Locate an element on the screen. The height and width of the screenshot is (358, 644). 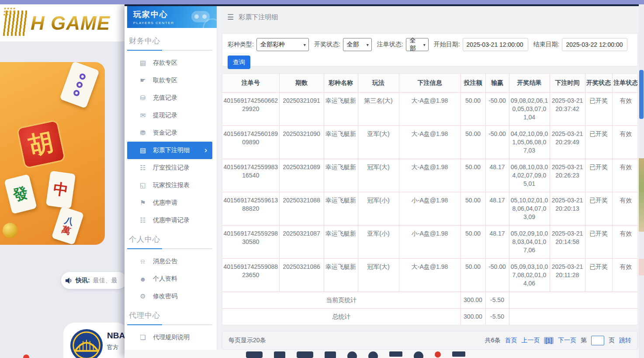
mahjong-tile-zhong: 中 is located at coordinates (61, 190).